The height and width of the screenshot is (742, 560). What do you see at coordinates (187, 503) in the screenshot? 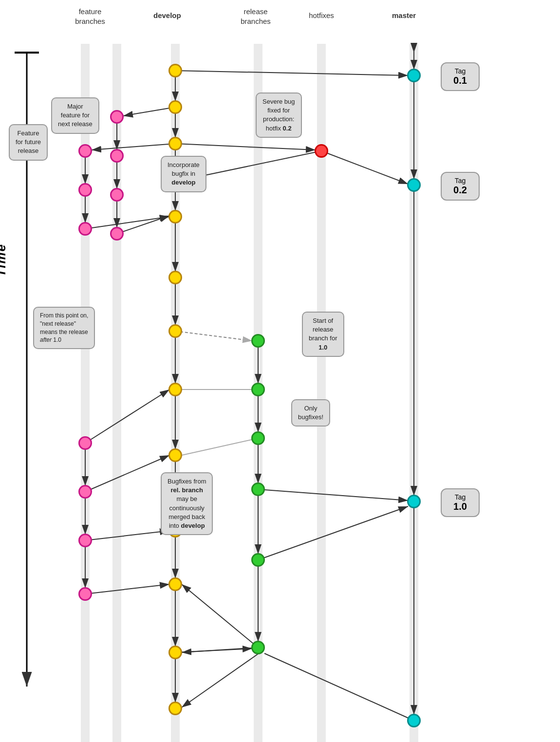
I see `bugfixes-merged-bubble: Bugfixes fromrel. branchmay becontinuous…` at bounding box center [187, 503].